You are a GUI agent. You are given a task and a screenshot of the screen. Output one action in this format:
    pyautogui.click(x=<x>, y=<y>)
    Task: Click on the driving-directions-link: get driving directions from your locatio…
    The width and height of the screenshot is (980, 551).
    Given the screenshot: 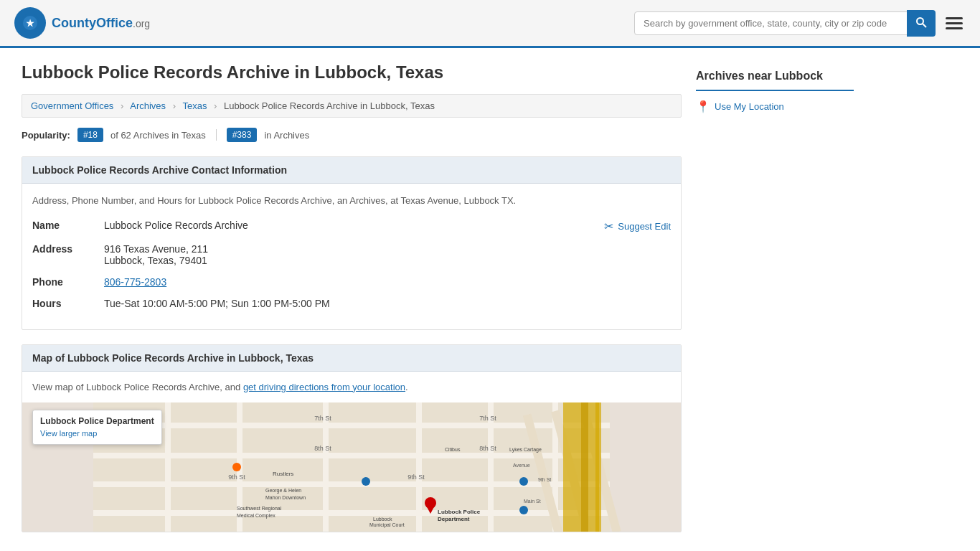 What is the action you would take?
    pyautogui.click(x=324, y=387)
    